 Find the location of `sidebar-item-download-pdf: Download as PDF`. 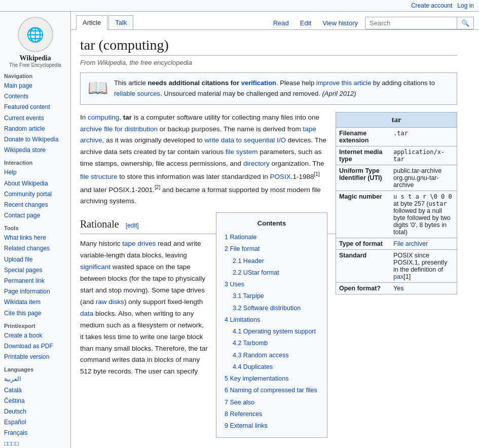

sidebar-item-download-pdf: Download as PDF is located at coordinates (35, 347).